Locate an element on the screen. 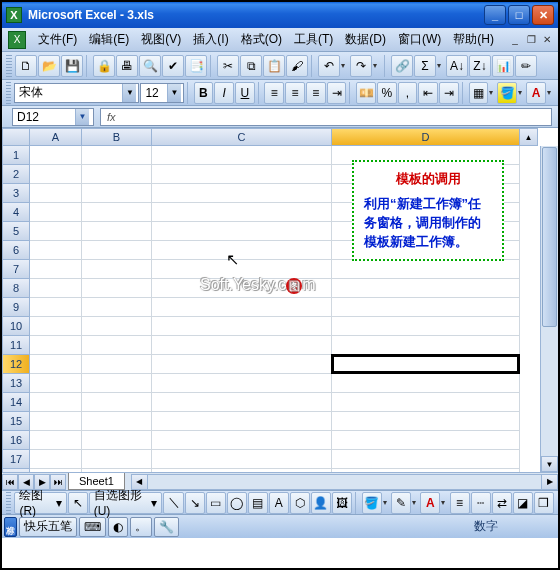  menu-insert: 插入(I) is located at coordinates (210, 40).